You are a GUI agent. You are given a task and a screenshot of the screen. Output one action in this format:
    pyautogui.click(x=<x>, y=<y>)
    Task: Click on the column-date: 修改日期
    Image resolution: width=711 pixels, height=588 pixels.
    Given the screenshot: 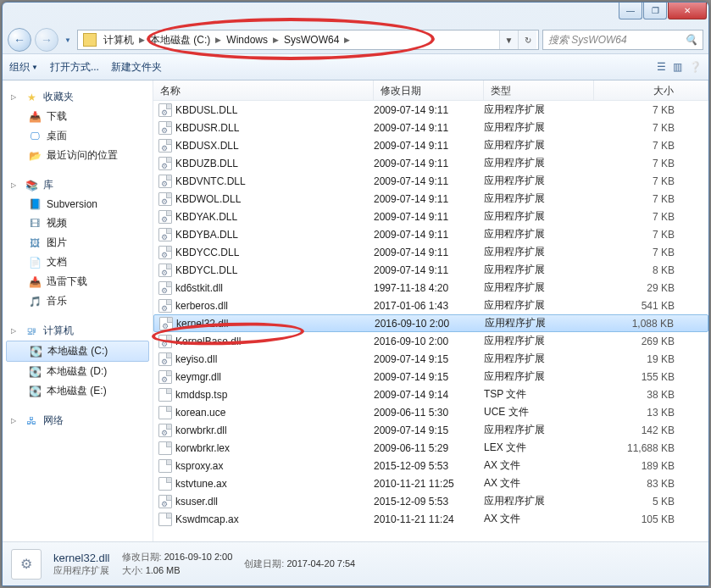 What is the action you would take?
    pyautogui.click(x=429, y=90)
    